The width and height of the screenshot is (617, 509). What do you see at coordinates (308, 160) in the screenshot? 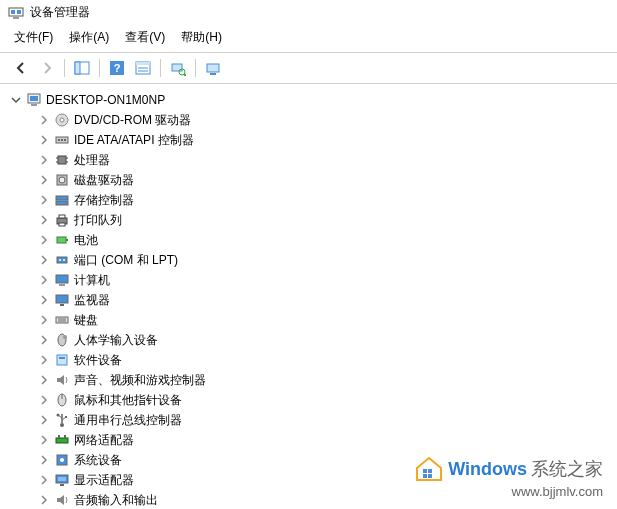
I see `tree-item: 处理器` at bounding box center [308, 160].